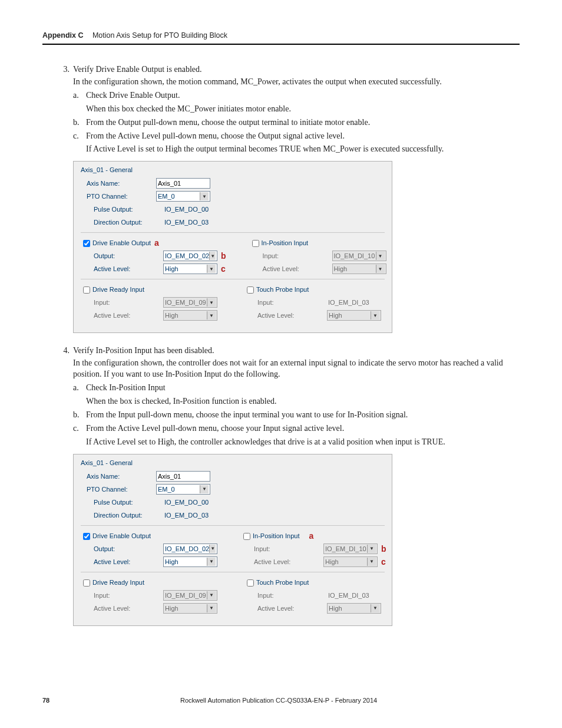 Image resolution: width=562 pixels, height=728 pixels. I want to click on step4-c-cont: If Active Level set to High, the control…, so click(303, 442).